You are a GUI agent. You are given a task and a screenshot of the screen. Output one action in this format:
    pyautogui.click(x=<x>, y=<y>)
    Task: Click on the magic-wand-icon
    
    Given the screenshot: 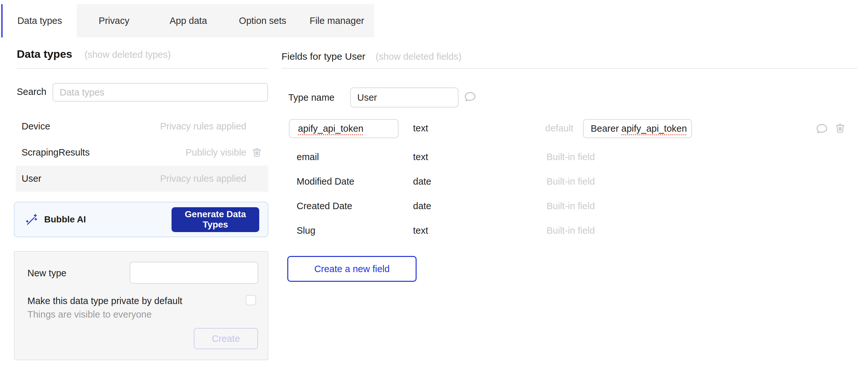 What is the action you would take?
    pyautogui.click(x=31, y=220)
    